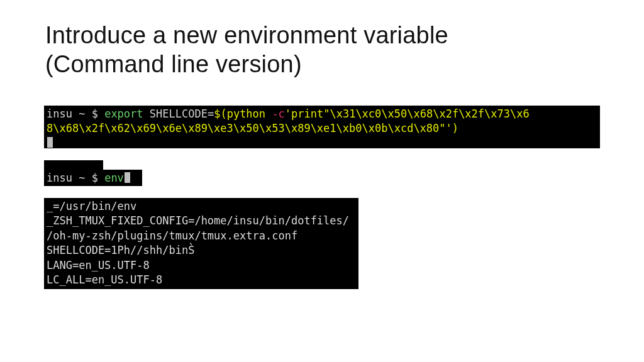 The image size is (644, 362). Describe the element at coordinates (59, 114) in the screenshot. I see `prompt-user: insu` at that location.